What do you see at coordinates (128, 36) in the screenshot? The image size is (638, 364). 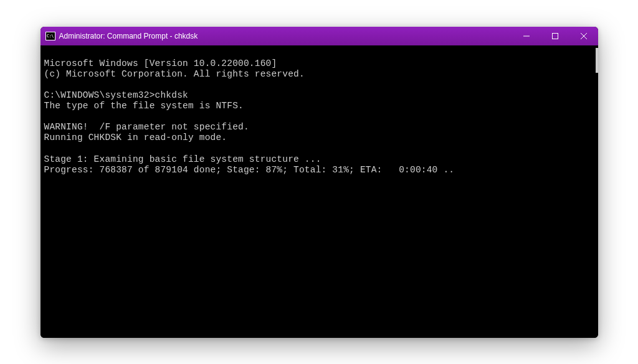 I see `window-title: Administrator: Command Prompt - chkdsk` at bounding box center [128, 36].